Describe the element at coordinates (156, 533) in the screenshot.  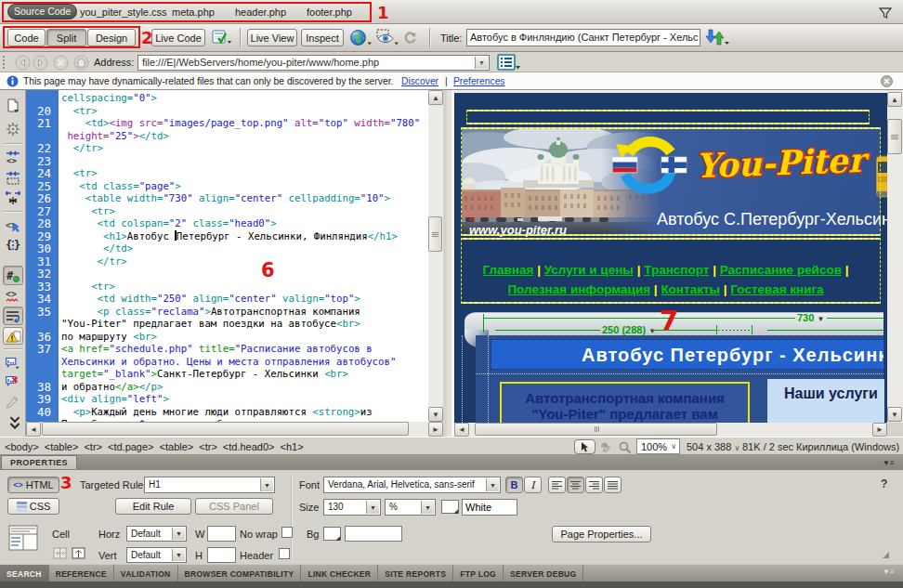
I see `horz-select: Default▼` at that location.